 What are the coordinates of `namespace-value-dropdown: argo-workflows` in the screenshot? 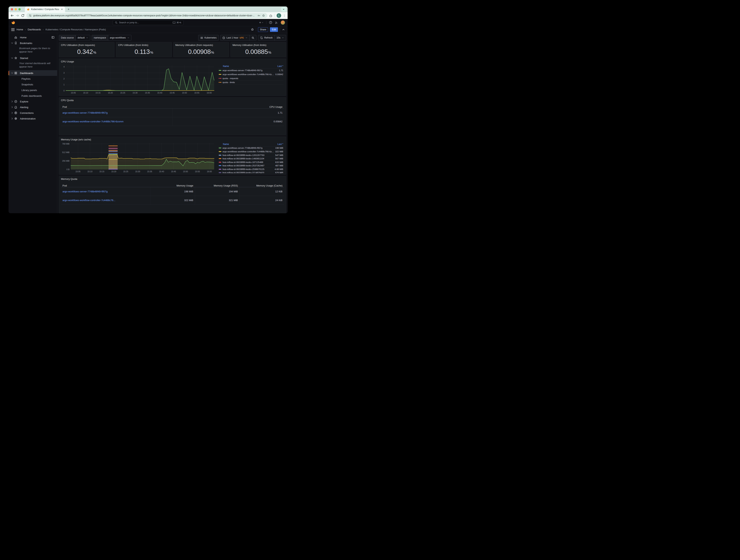 It's located at (120, 38).